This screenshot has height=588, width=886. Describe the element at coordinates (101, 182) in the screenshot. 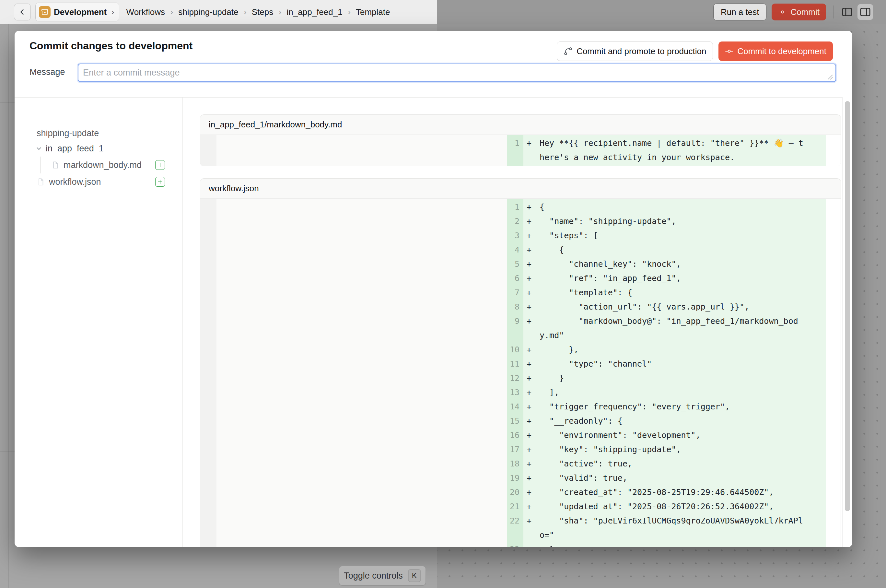

I see `tree-file-workflow-json: workflow.json` at that location.